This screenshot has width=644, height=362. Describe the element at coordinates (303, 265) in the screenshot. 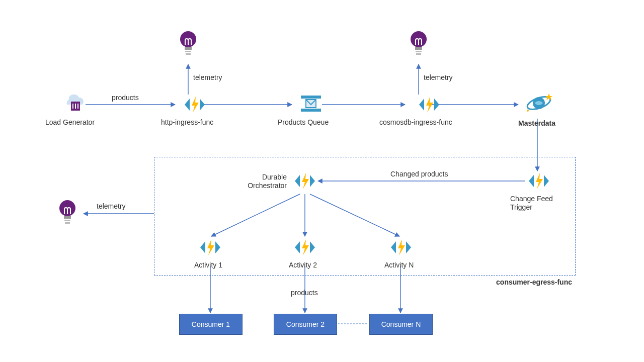

I see `activity-2-label: Activity 2` at that location.